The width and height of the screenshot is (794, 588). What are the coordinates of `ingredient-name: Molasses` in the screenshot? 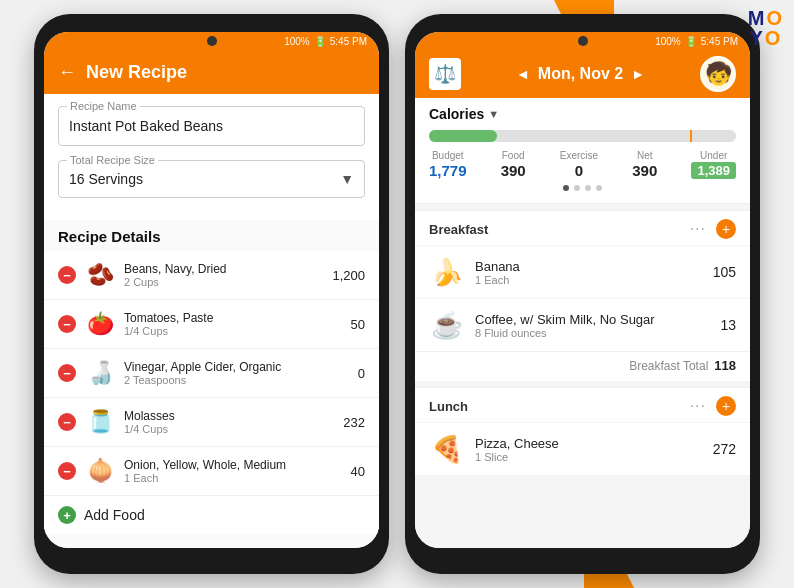 It's located at (230, 416).